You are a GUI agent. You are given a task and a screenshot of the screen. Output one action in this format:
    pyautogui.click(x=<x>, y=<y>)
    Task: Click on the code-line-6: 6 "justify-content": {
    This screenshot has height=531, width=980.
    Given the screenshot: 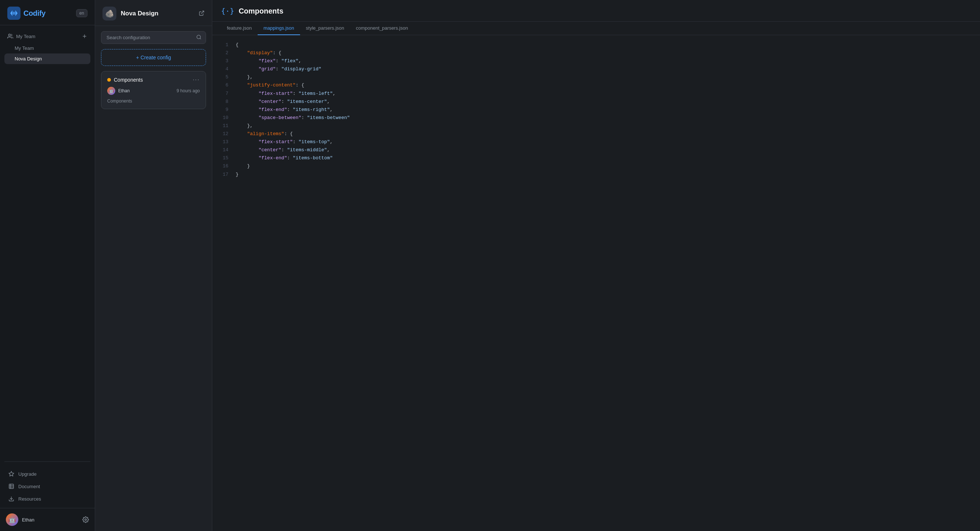 What is the action you would take?
    pyautogui.click(x=596, y=85)
    